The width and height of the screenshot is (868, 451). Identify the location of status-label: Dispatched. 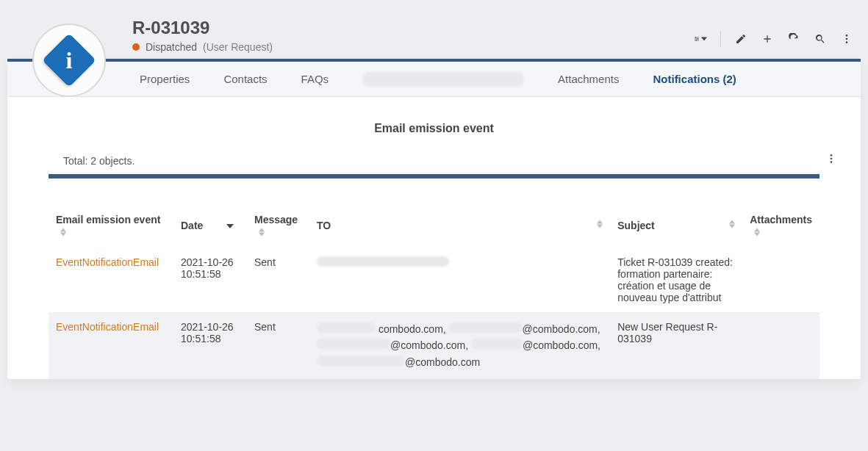
(171, 47).